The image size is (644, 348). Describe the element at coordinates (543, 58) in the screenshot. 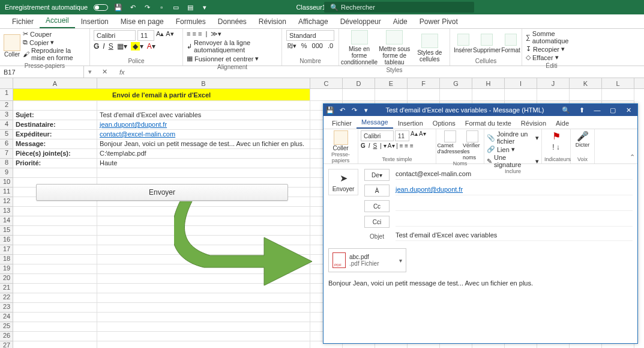

I see `clear-btn: ◇ Effacer ▾` at that location.